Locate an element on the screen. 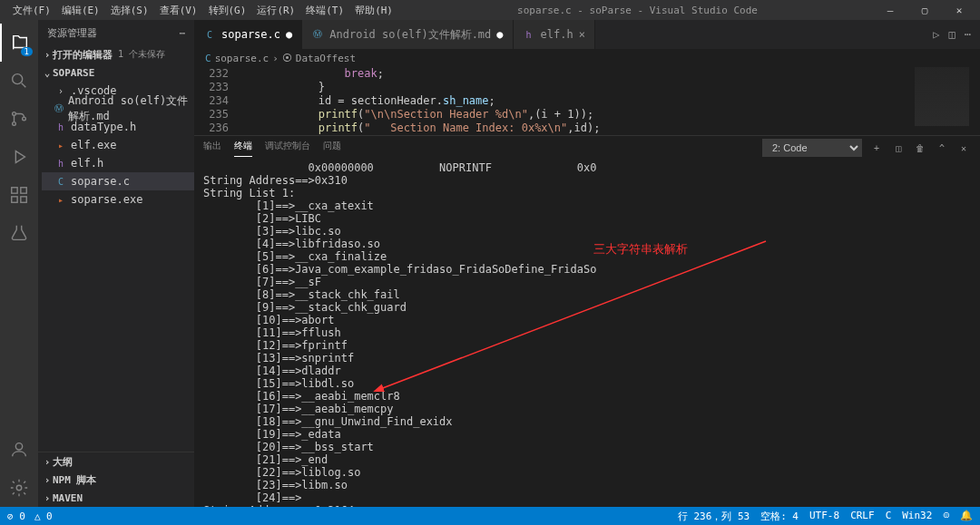  maximize-button: ▢ is located at coordinates (925, 11).